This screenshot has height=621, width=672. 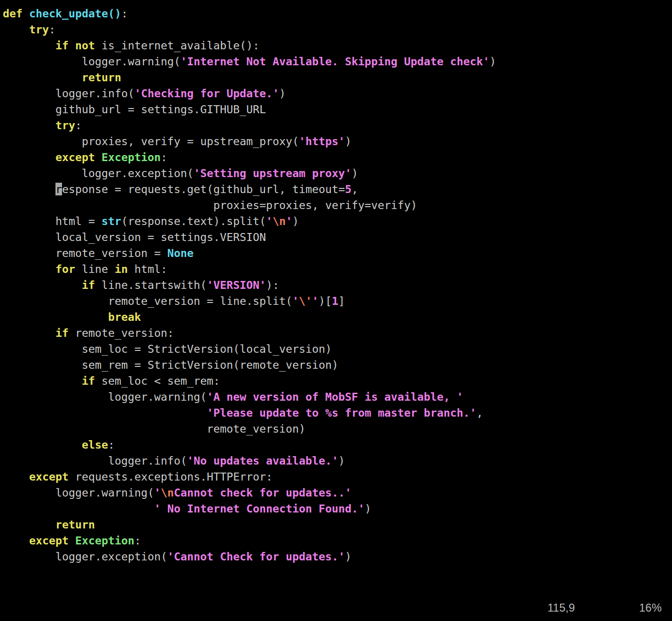 What do you see at coordinates (250, 365) in the screenshot?
I see `code-line: sem_rem = StrictVersion(remote_version)` at bounding box center [250, 365].